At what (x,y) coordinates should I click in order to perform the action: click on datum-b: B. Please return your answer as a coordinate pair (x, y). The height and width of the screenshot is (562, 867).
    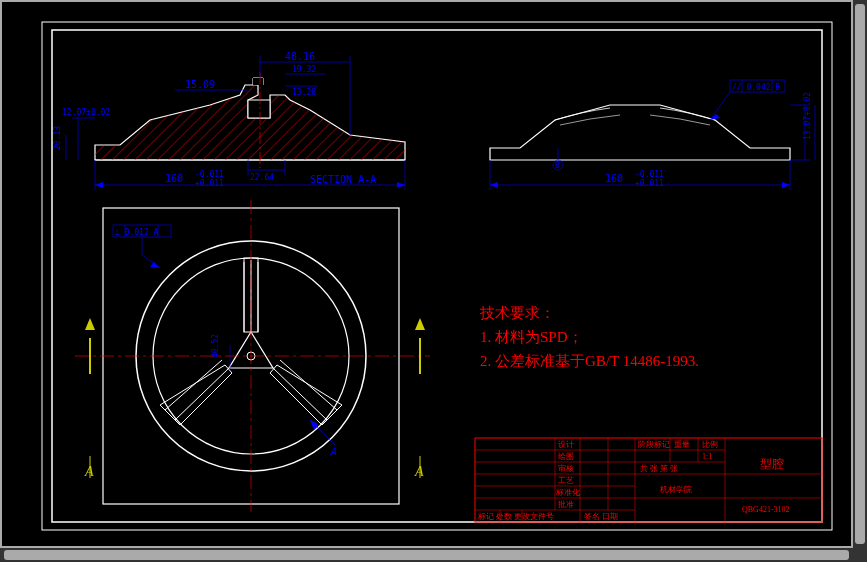
    Looking at the image, I should click on (558, 166).